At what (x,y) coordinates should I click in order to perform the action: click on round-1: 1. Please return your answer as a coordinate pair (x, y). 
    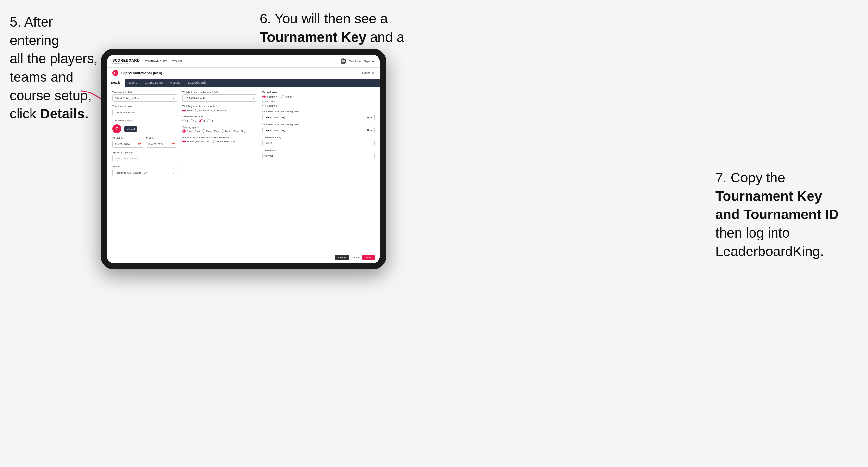
    Looking at the image, I should click on (185, 121).